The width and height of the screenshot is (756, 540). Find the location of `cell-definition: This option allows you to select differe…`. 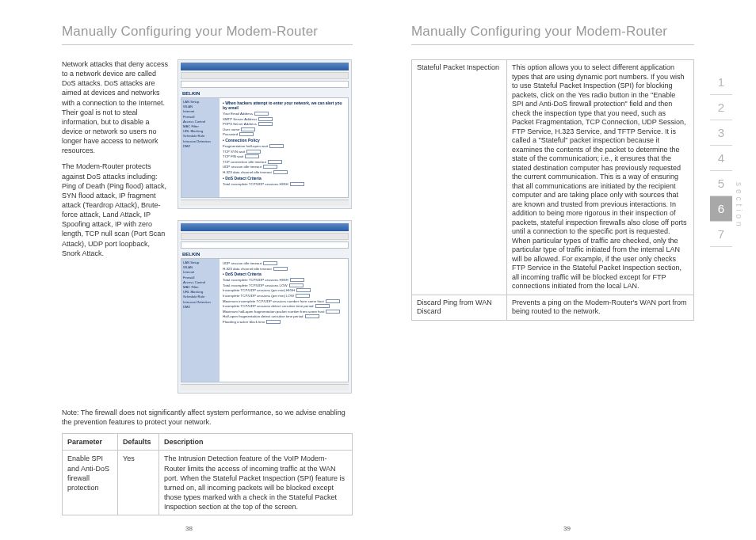

cell-definition: This option allows you to select differe… is located at coordinates (601, 177).